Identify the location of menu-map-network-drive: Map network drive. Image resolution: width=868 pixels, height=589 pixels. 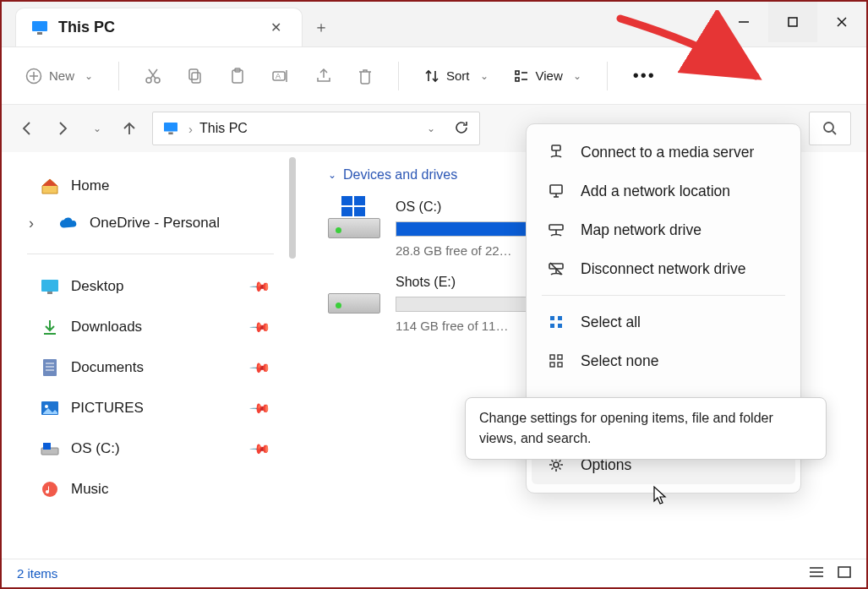
(663, 230).